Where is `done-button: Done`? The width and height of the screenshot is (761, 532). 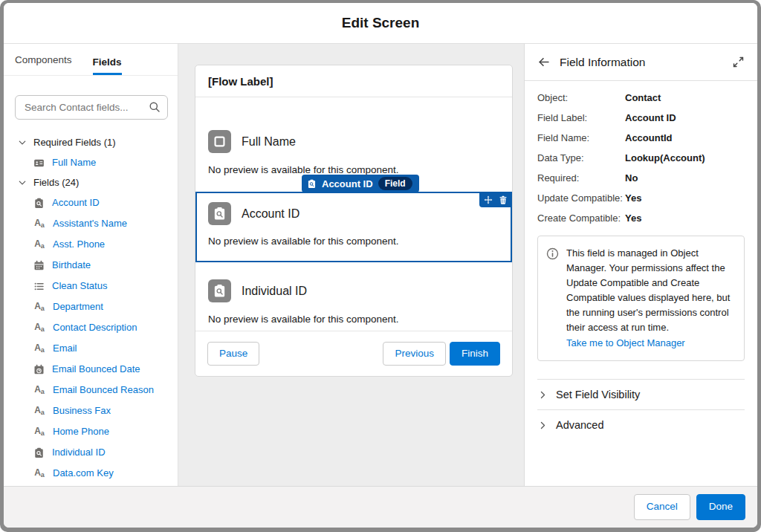
done-button: Done is located at coordinates (721, 507).